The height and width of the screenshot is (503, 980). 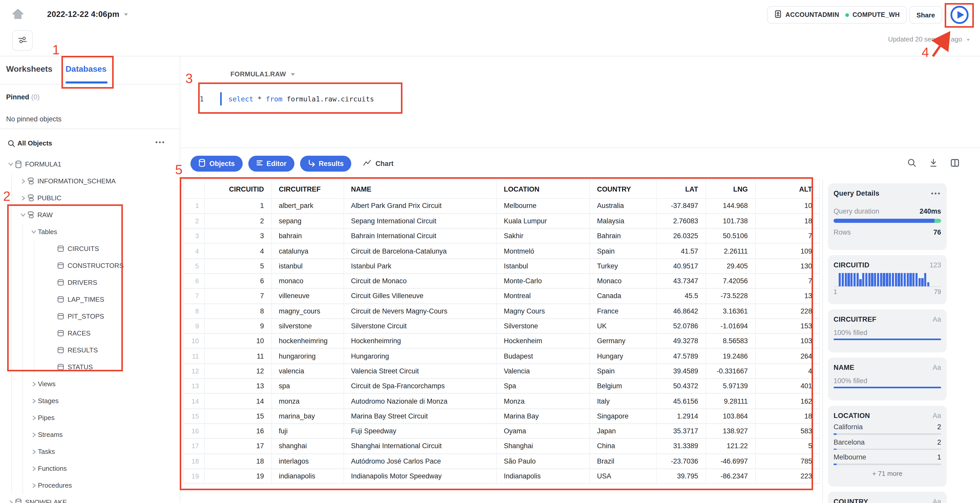 What do you see at coordinates (788, 371) in the screenshot?
I see `table-cell: 4` at bounding box center [788, 371].